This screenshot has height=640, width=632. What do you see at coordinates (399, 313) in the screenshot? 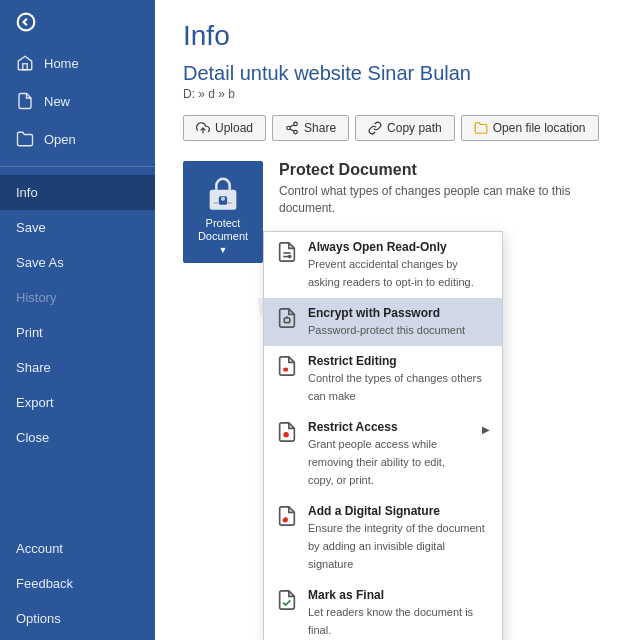
I see `encrypt-password-title: Encrypt with Password` at bounding box center [399, 313].